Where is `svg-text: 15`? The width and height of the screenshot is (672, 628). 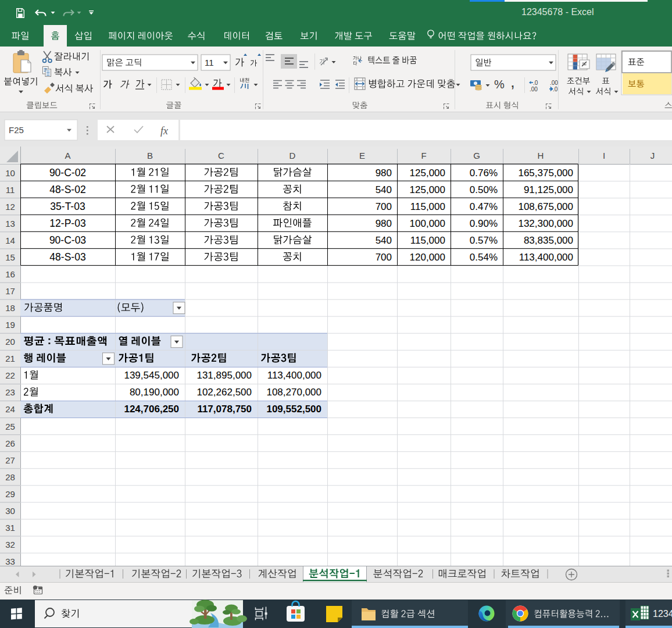 svg-text: 15 is located at coordinates (10, 257).